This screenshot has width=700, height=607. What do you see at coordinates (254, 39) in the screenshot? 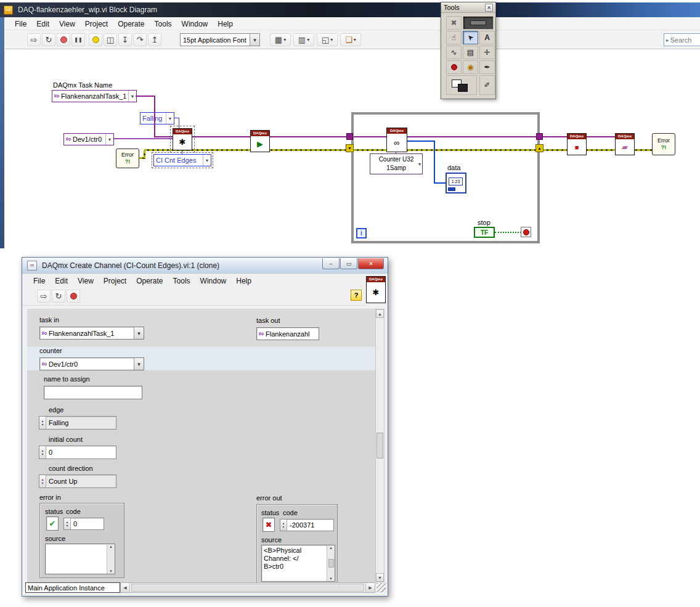
I see `font-selector-dropdown-icon: ▾` at bounding box center [254, 39].